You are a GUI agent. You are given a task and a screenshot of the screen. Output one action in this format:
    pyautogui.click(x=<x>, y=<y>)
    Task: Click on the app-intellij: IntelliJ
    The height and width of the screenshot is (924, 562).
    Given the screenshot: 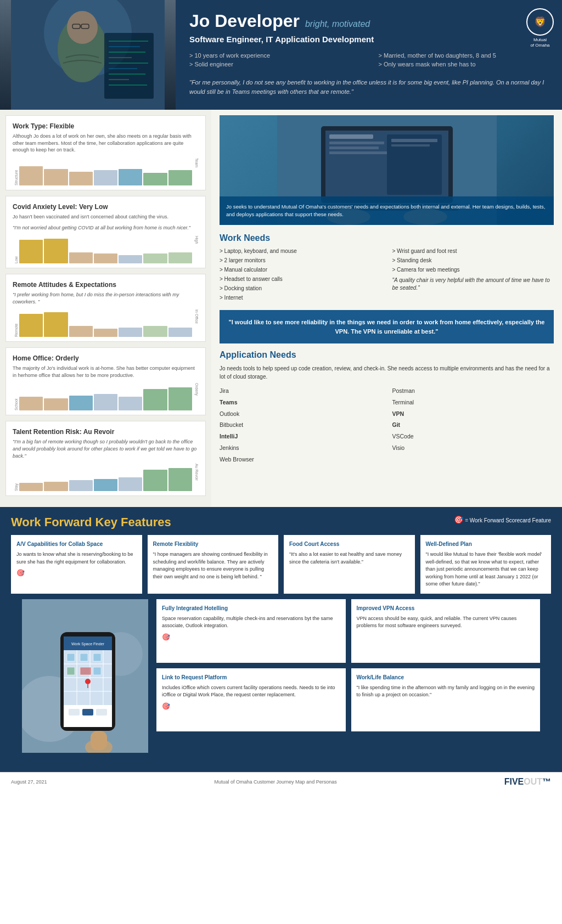 What is the action you would take?
    pyautogui.click(x=301, y=437)
    